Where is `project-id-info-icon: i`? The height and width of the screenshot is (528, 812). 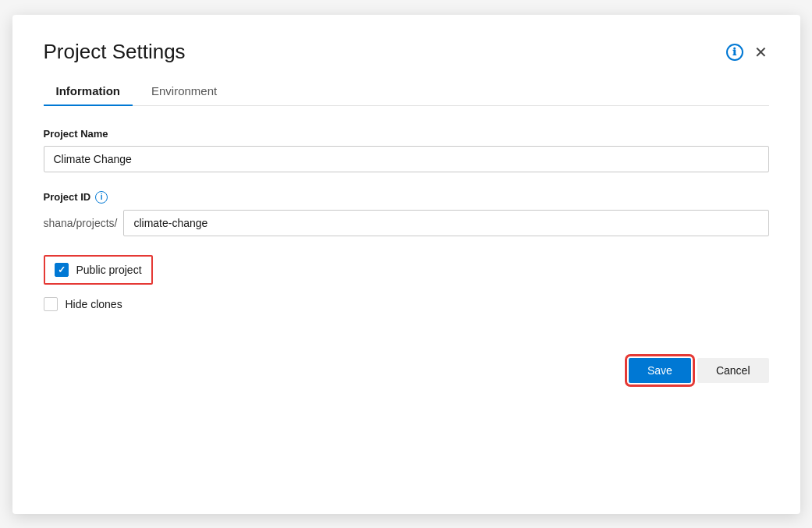
project-id-info-icon: i is located at coordinates (101, 197).